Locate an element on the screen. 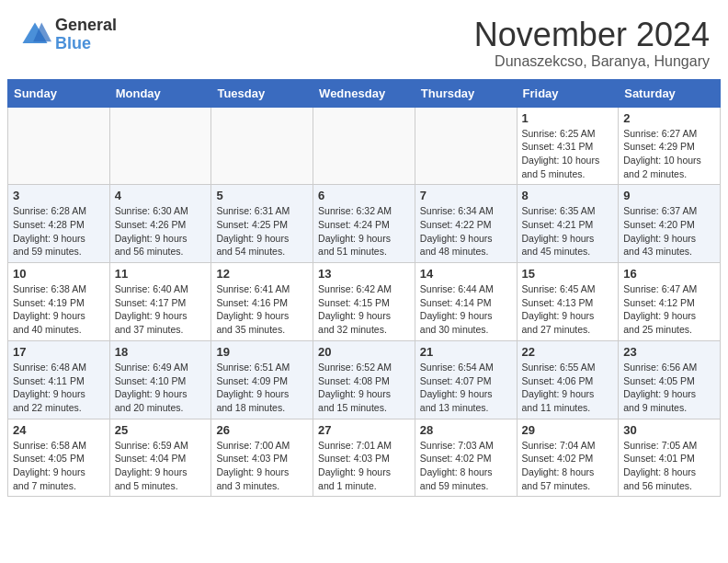  calendar-header-row: Sunday Monday Tuesday Wednesday Thursday… is located at coordinates (364, 93).